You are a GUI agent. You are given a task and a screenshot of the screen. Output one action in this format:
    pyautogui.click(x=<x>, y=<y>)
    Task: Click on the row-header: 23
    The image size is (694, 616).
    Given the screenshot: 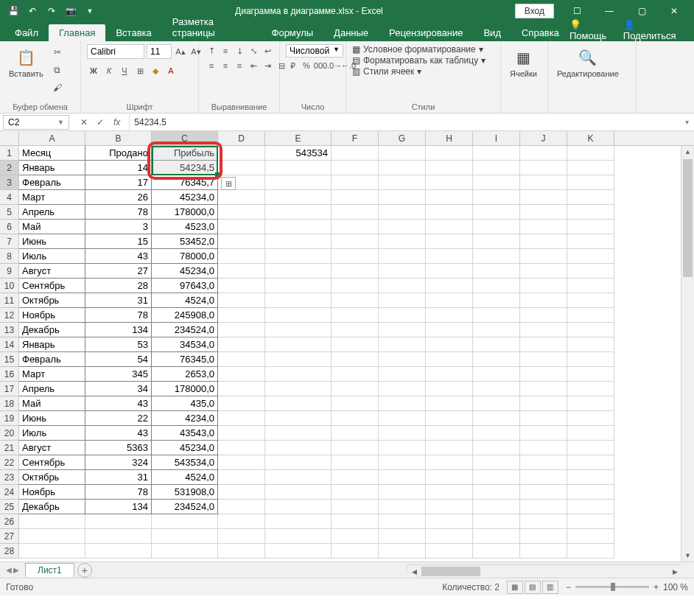 What is the action you would take?
    pyautogui.click(x=10, y=477)
    